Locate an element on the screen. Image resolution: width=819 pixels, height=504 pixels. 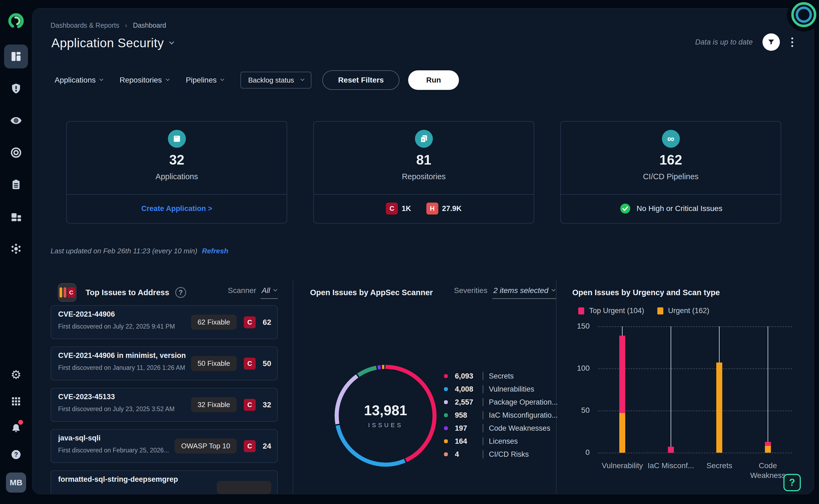
issue-row: formatted-sql-string-deepsemgrep is located at coordinates (164, 482).